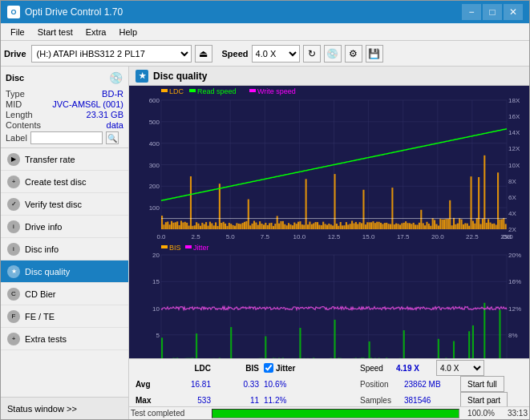 This screenshot has height=420, width=530. I want to click on position-label: Position, so click(382, 385).